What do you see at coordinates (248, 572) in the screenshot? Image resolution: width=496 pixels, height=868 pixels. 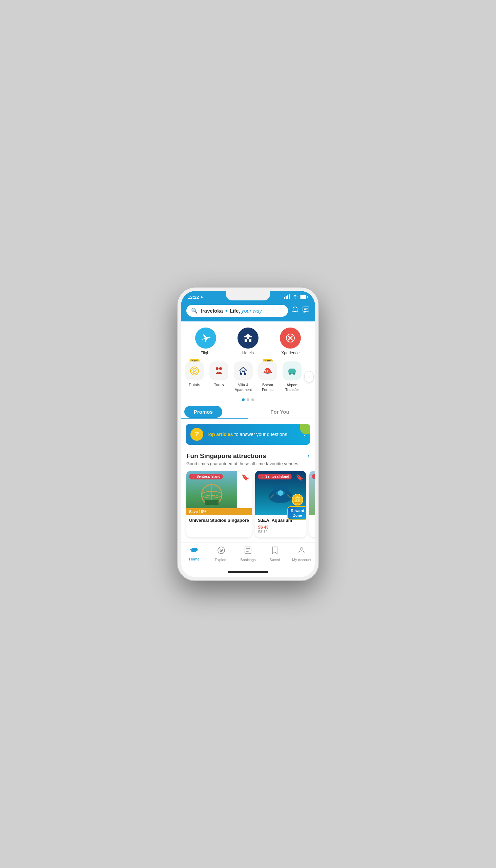 I see `home-indicator-bar` at bounding box center [248, 572].